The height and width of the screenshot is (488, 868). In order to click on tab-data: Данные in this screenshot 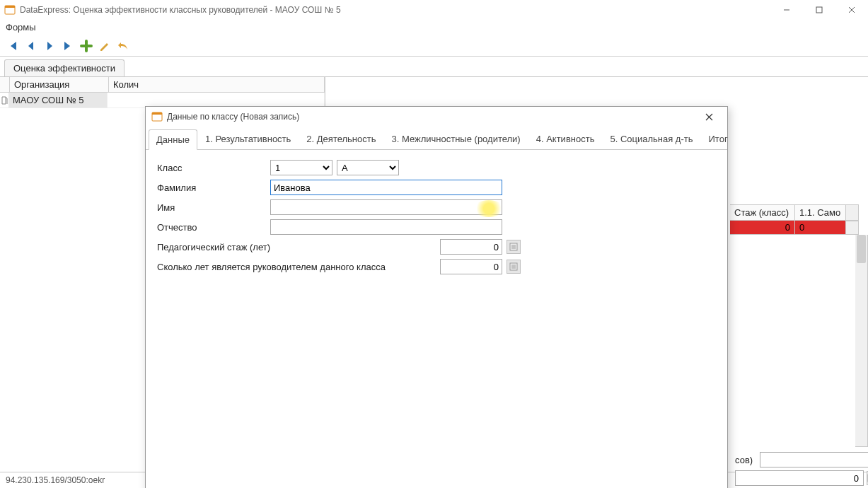, I will do `click(173, 140)`.